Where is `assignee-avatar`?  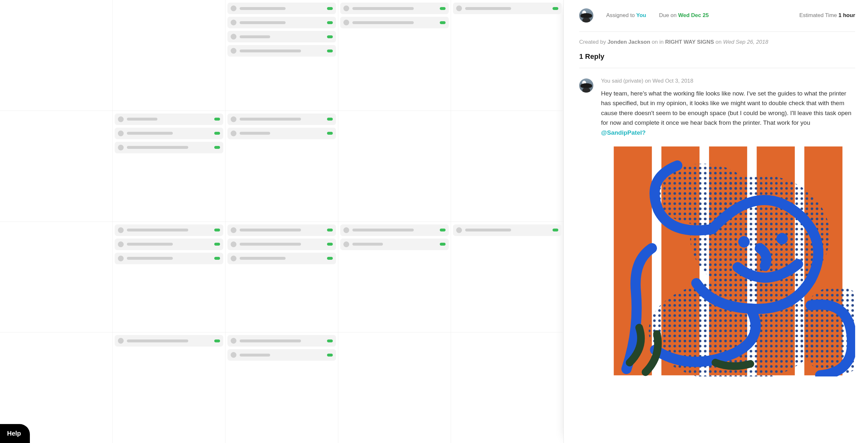
assignee-avatar is located at coordinates (586, 16).